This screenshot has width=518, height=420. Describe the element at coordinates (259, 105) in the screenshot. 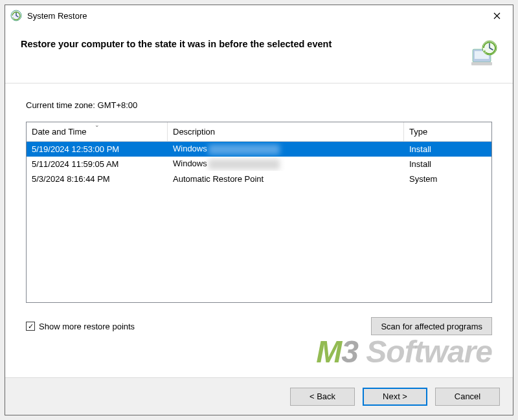

I see `timezone-label: Current time zone: GMT+8:00` at that location.